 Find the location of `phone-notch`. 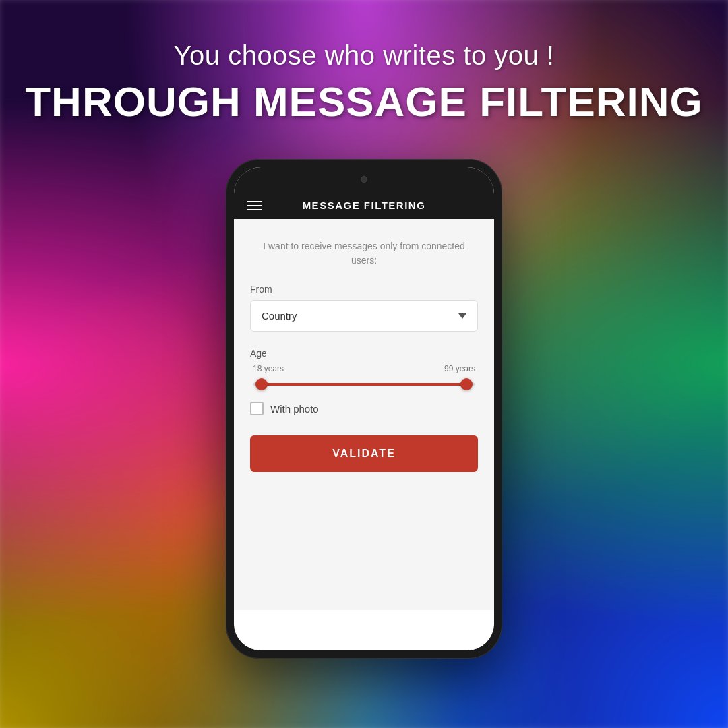

phone-notch is located at coordinates (364, 179).